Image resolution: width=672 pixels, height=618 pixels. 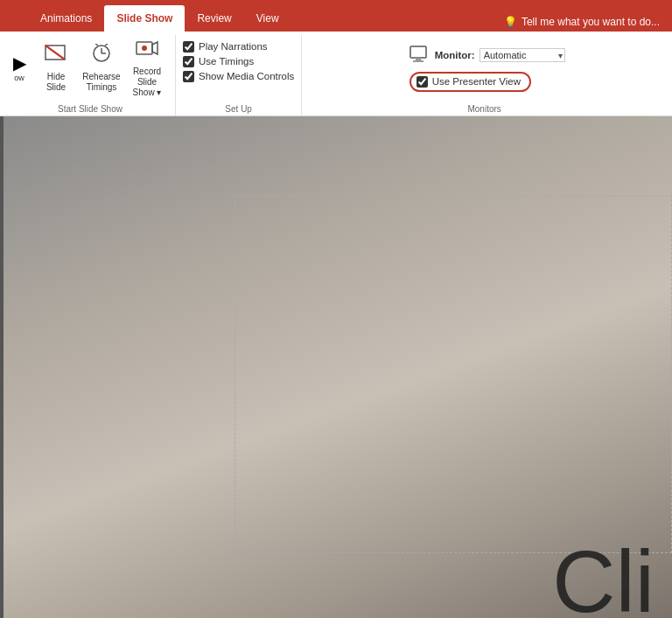 What do you see at coordinates (56, 57) in the screenshot?
I see `hide-slide-icon` at bounding box center [56, 57].